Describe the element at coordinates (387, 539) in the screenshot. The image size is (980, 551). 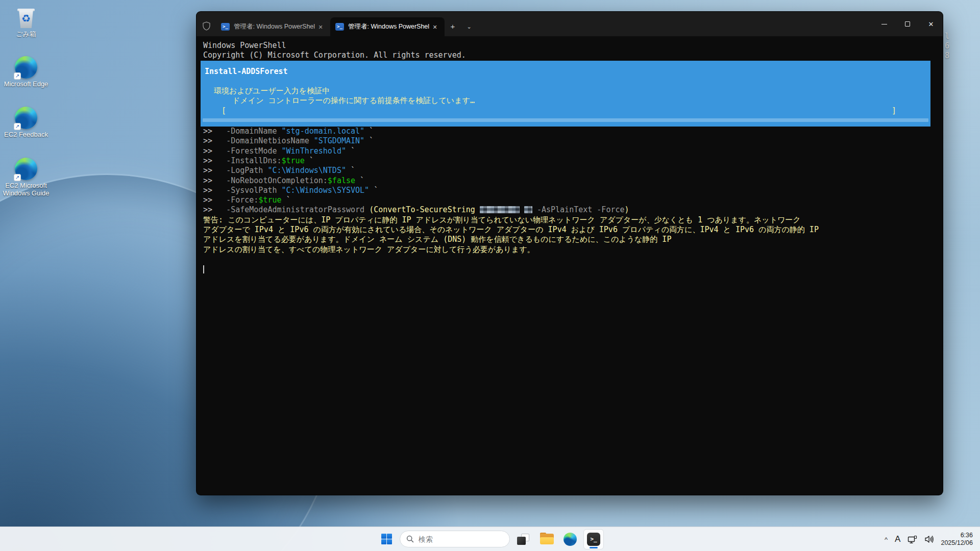
I see `windows-logo-icon` at that location.